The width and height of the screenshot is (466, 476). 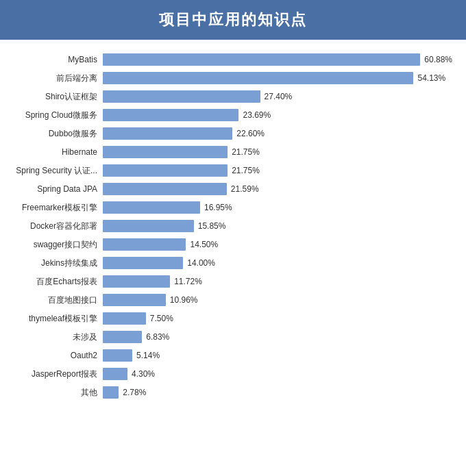 What do you see at coordinates (233, 152) in the screenshot?
I see `bar-row: Hibernate21.75%` at bounding box center [233, 152].